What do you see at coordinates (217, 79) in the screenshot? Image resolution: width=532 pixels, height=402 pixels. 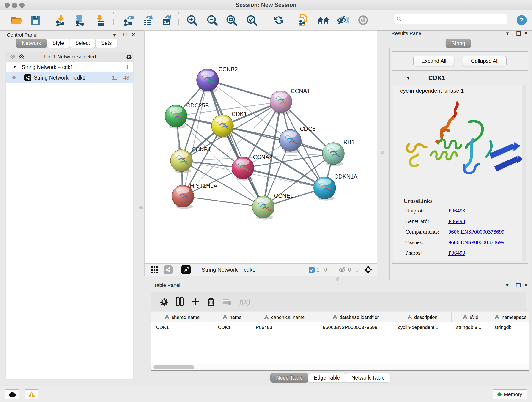 I see `network-node-CCNB2: CCNB2` at bounding box center [217, 79].